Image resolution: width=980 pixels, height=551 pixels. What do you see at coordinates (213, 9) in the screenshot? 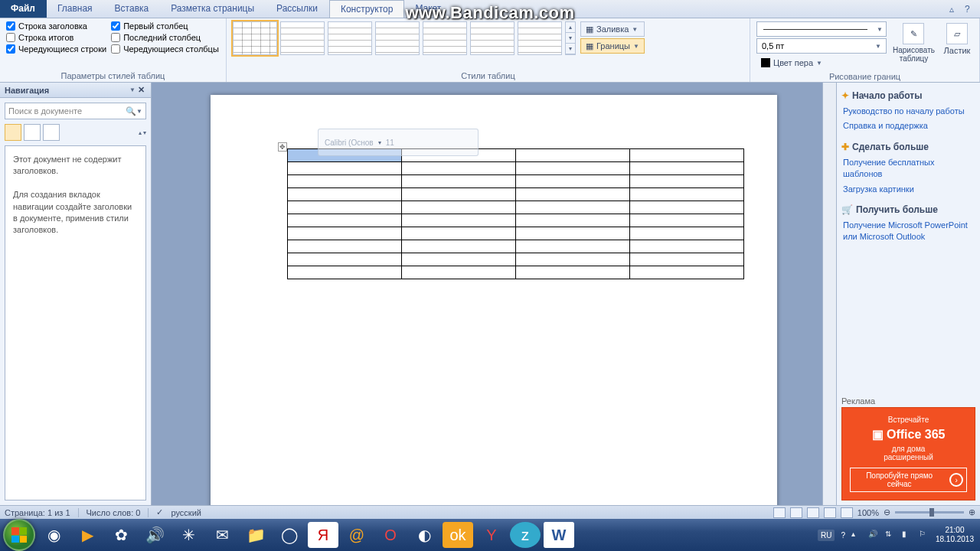
I see `tab-page-layout: Разметка страницы` at bounding box center [213, 9].